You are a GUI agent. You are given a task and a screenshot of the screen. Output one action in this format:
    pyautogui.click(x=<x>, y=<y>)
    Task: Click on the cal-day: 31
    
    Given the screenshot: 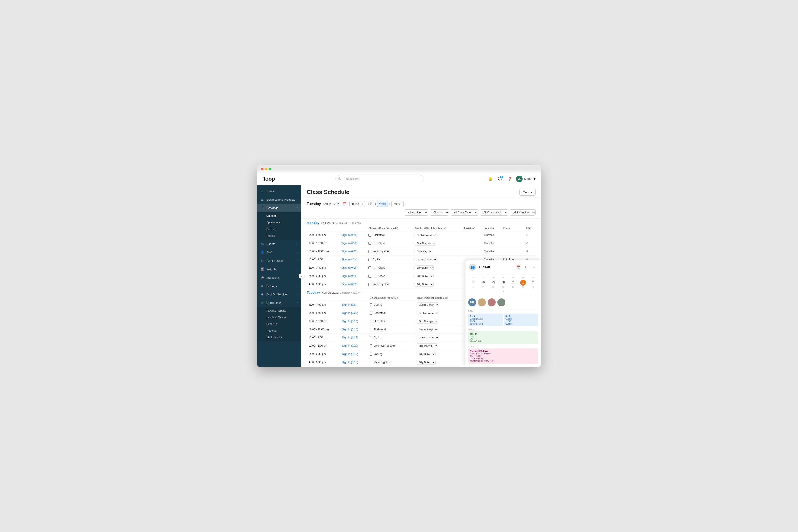 What is the action you would take?
    pyautogui.click(x=513, y=283)
    